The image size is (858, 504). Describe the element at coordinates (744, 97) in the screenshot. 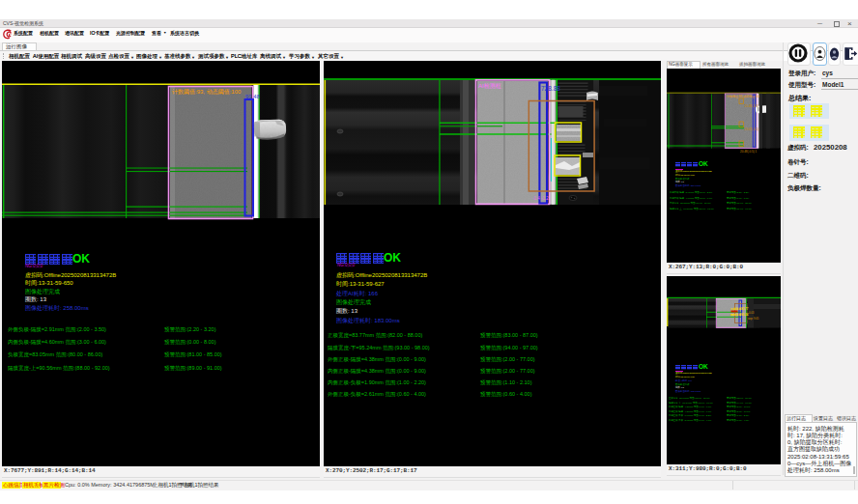

I see `svg-text: 计数阈值:93,动态阈值:100` at that location.